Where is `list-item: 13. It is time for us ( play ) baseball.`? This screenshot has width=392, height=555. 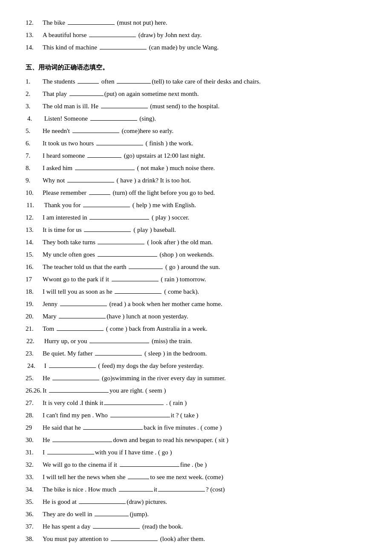
list-item: 13. It is time for us ( play ) baseball. is located at coordinates (196, 230).